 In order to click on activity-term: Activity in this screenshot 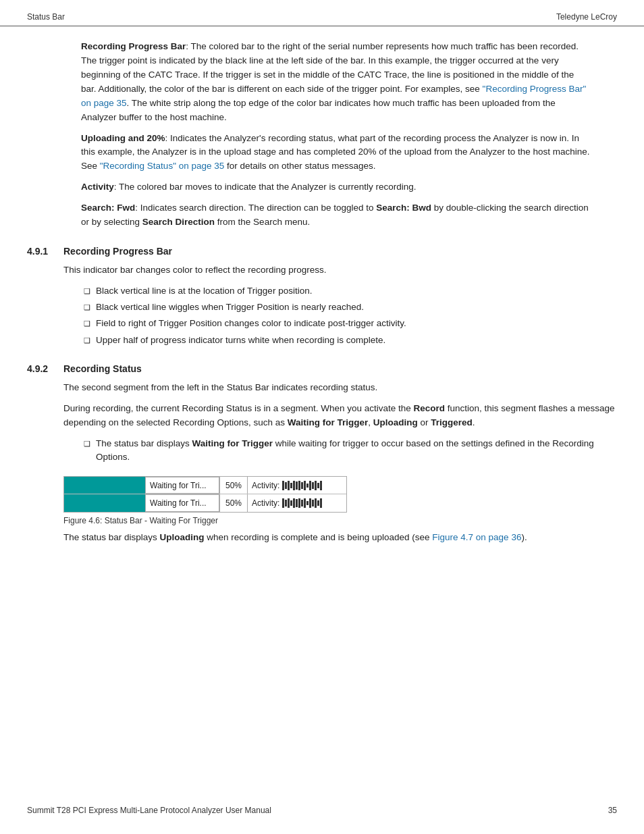, I will do `click(97, 186)`.